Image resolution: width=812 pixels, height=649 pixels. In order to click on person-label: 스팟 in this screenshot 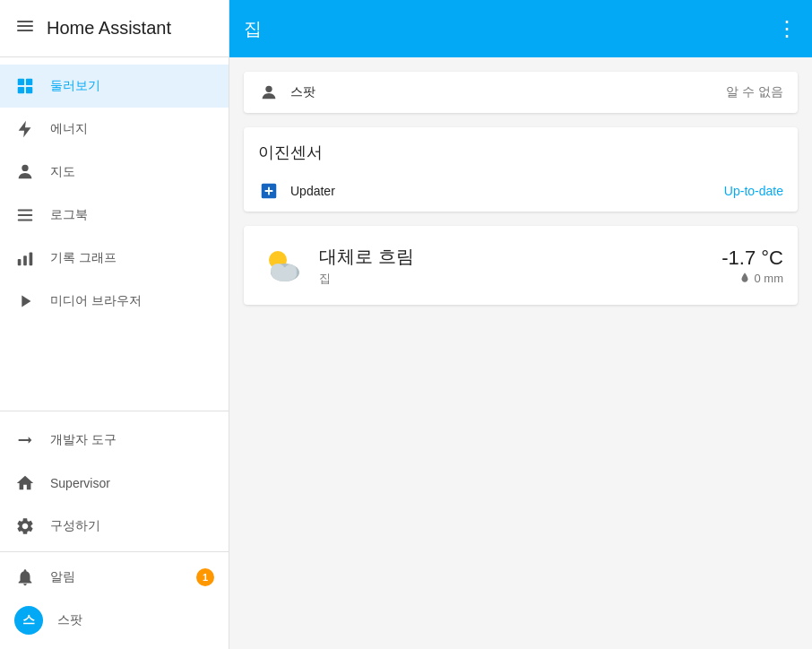, I will do `click(508, 92)`.